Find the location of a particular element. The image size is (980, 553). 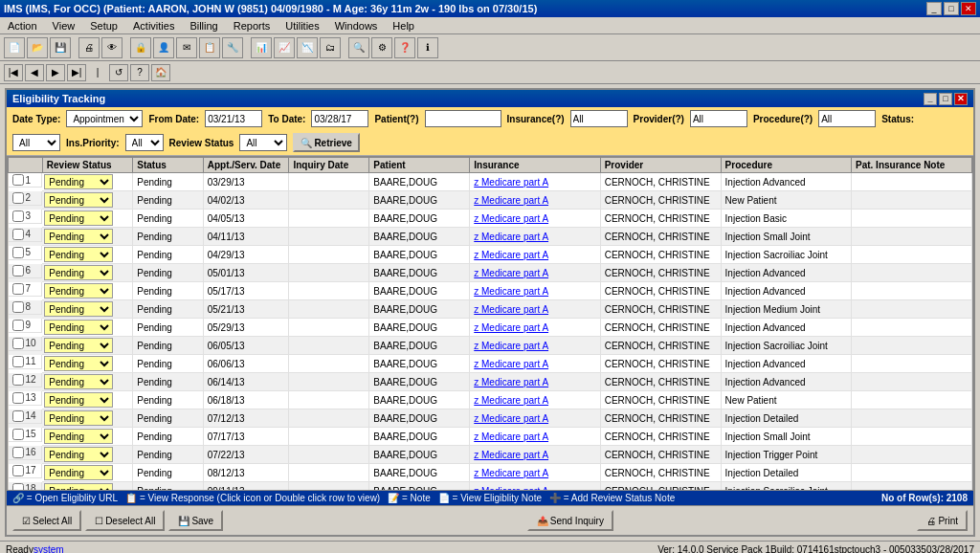

toolbar-btn11: ⚙ is located at coordinates (382, 48).